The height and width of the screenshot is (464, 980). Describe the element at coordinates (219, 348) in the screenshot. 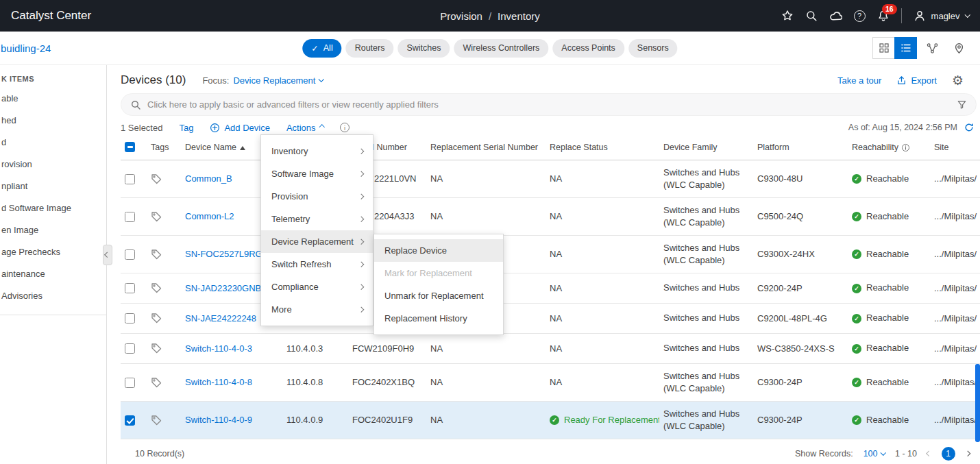

I see `device-name-link: Switch-110-4-0-3` at that location.